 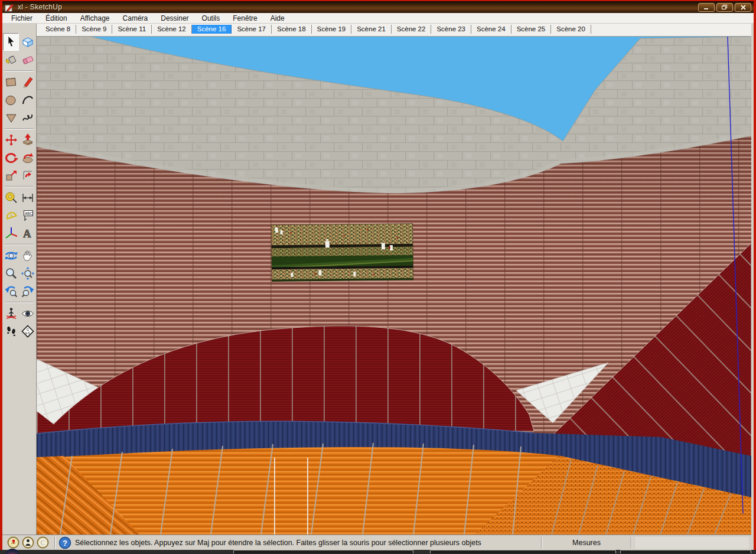 I want to click on credit-icon, so click(x=28, y=542).